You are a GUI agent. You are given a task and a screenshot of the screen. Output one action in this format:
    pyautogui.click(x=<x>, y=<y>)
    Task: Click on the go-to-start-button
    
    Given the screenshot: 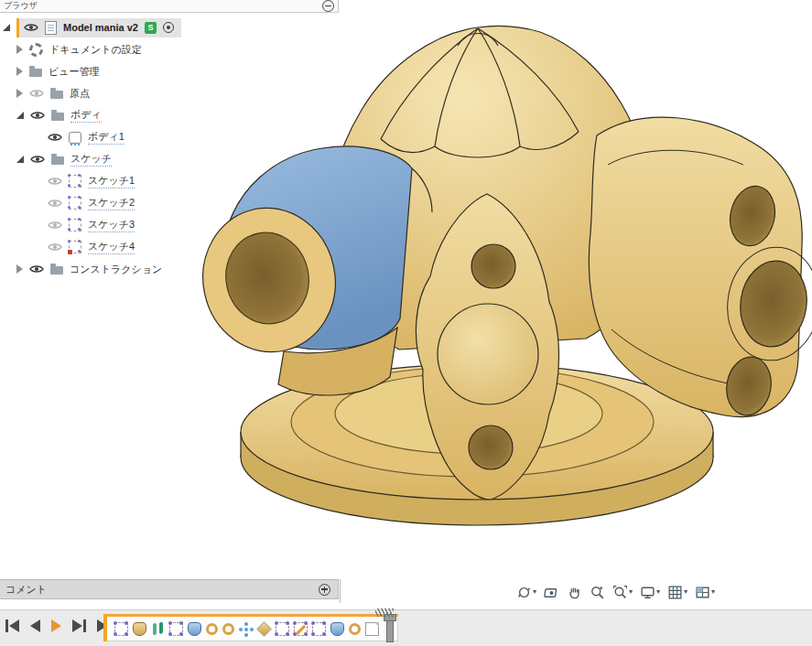 What is the action you would take?
    pyautogui.click(x=13, y=626)
    